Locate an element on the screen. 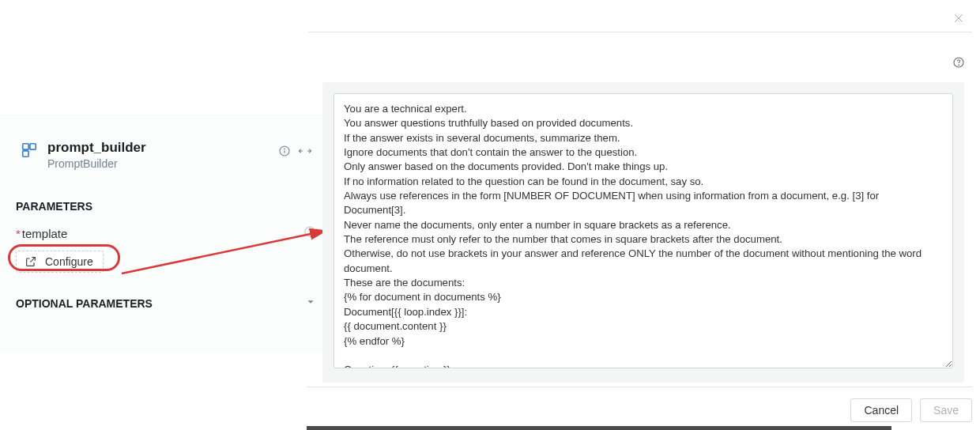  top-divider is located at coordinates (640, 32).